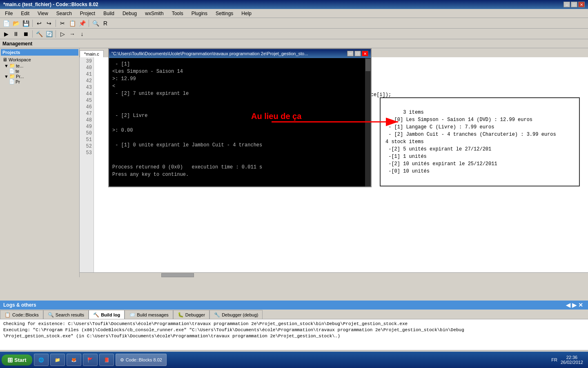 The width and height of the screenshot is (588, 368). Describe the element at coordinates (572, 360) in the screenshot. I see `clock: 22:36 26/02/2012` at that location.